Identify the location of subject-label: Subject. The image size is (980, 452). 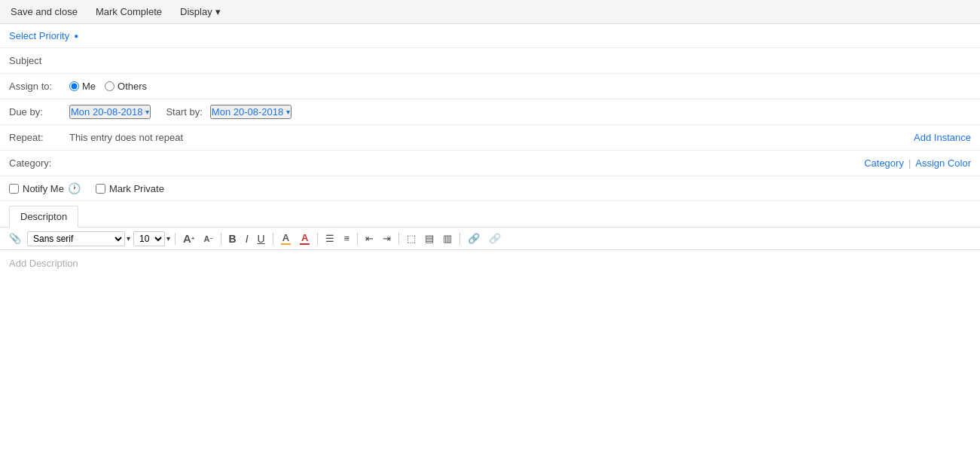
(39, 60).